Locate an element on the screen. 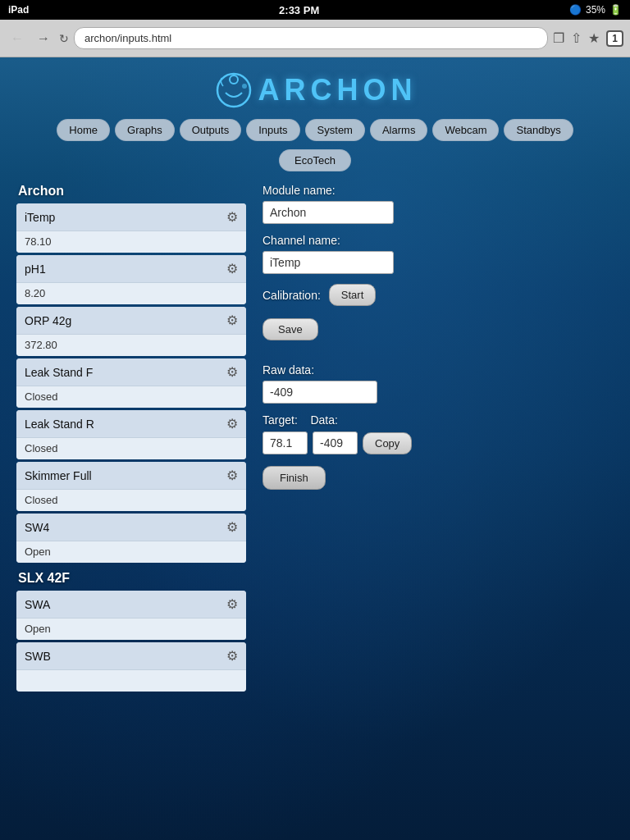  channel-card-leakf: Leak Stand F ⚙ Closed is located at coordinates (131, 383).